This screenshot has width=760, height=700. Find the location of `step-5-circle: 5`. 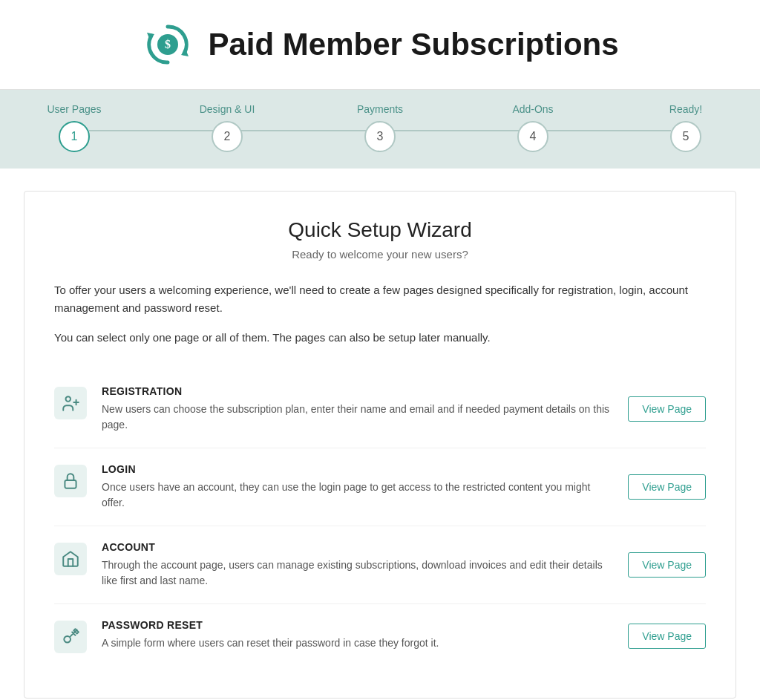

step-5-circle: 5 is located at coordinates (686, 137).